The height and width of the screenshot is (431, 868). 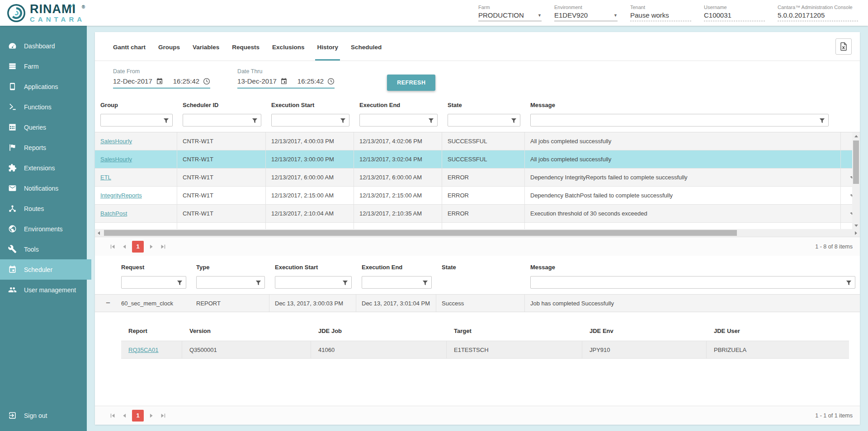 I want to click on tab-requests: Requests, so click(x=246, y=47).